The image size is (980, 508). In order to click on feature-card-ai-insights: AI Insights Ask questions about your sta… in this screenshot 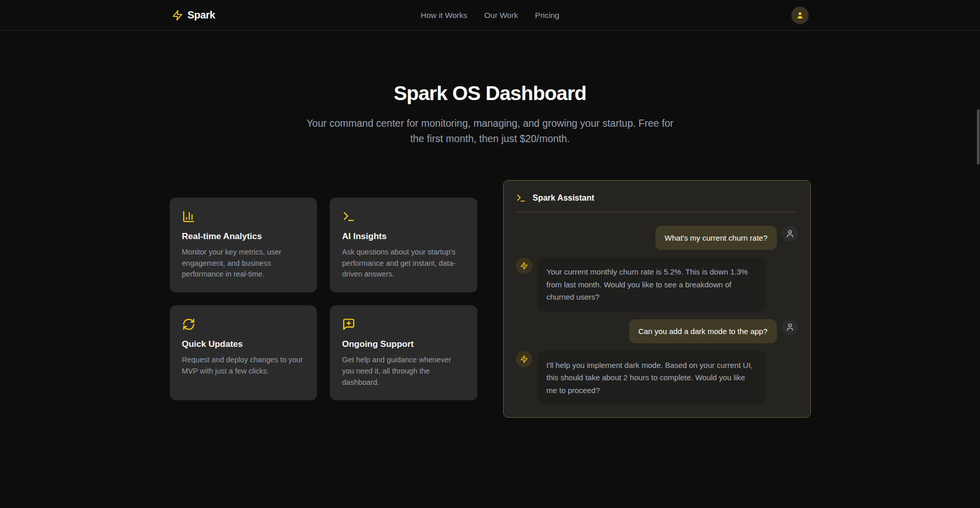, I will do `click(404, 245)`.